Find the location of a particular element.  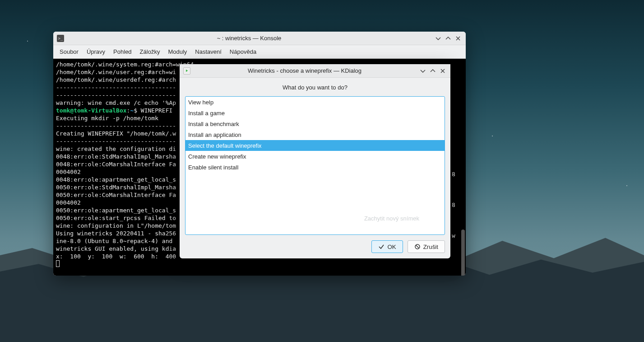

menu-pohled: Pohled is located at coordinates (122, 52).